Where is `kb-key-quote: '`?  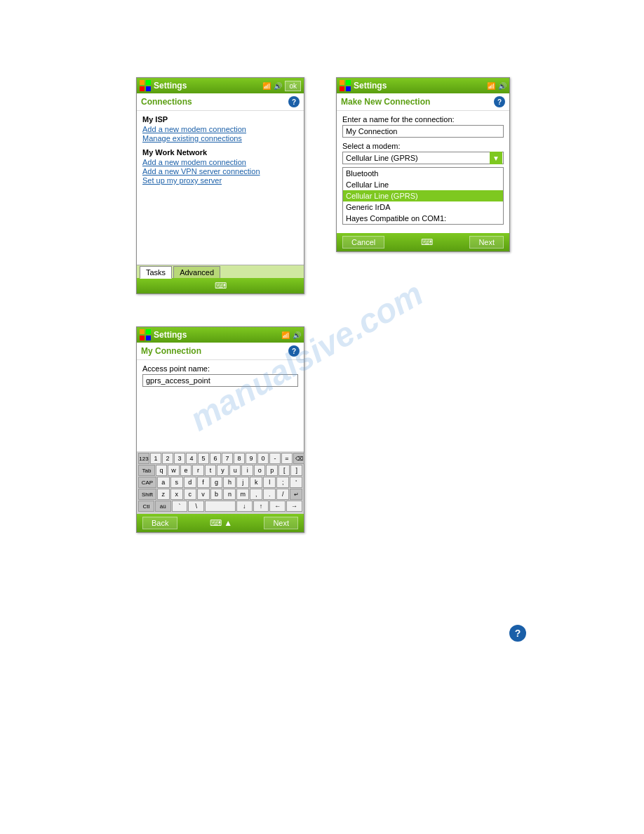 kb-key-quote: ' is located at coordinates (296, 482).